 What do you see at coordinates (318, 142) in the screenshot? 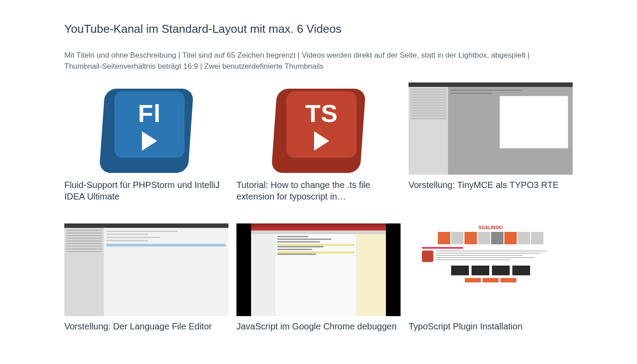
I see `video-card: TS Tutorial: How to change the .ts file …` at bounding box center [318, 142].